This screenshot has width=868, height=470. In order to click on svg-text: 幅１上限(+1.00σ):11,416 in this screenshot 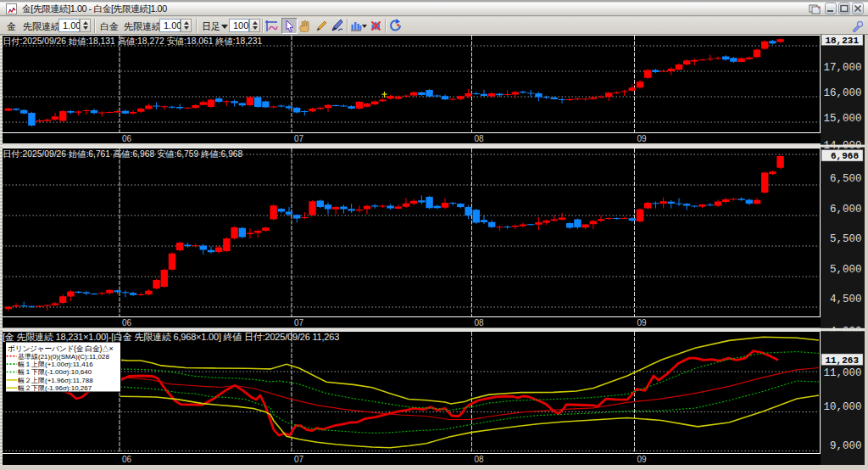, I will do `click(56, 365)`.